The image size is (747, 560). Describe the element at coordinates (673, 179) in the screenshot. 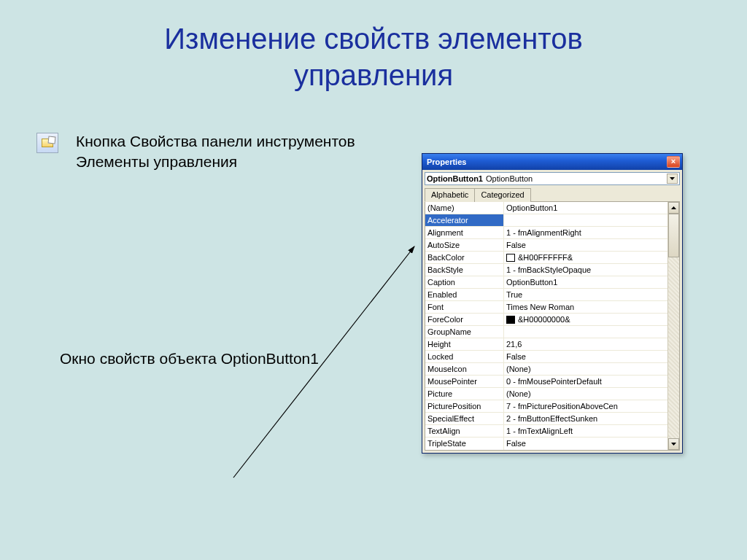

I see `object-dropdown-button` at that location.